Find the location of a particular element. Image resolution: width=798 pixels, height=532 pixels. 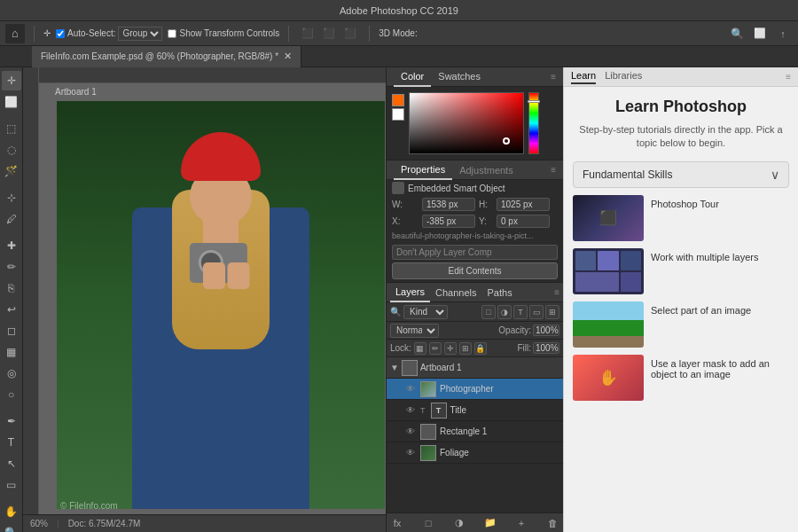

move-tool: ✛ is located at coordinates (12, 81).